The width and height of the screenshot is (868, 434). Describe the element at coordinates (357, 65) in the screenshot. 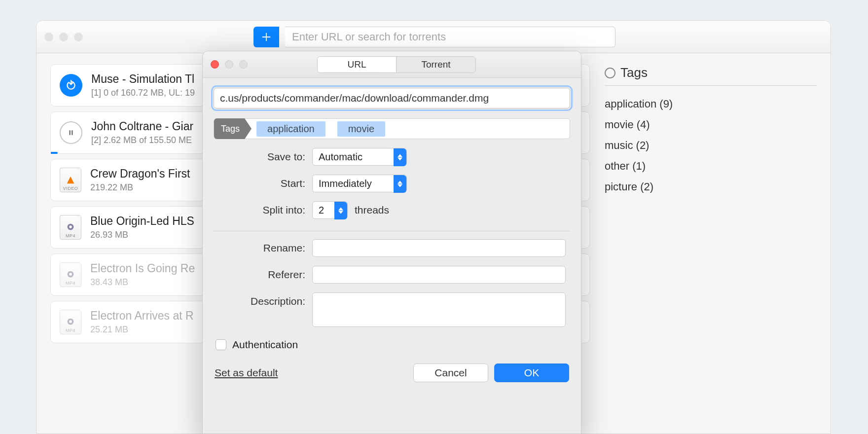

I see `tab-url: URL` at that location.